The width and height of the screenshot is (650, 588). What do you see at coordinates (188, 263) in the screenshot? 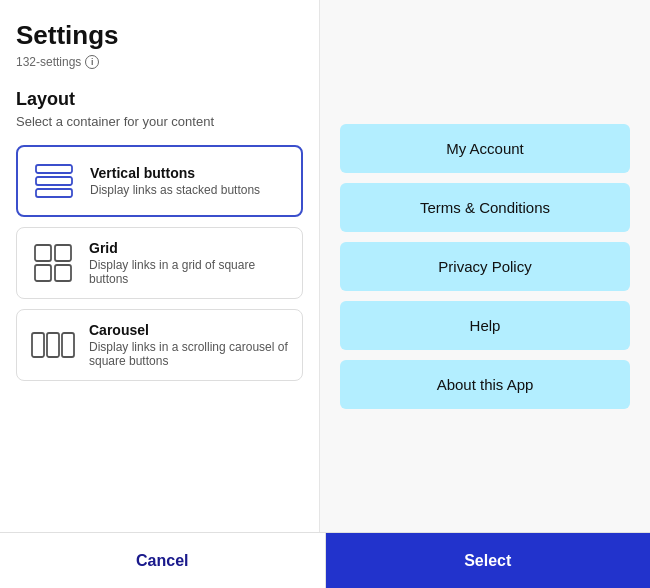
I see `grid-option-text: Grid Display links in a grid of square b…` at bounding box center [188, 263].